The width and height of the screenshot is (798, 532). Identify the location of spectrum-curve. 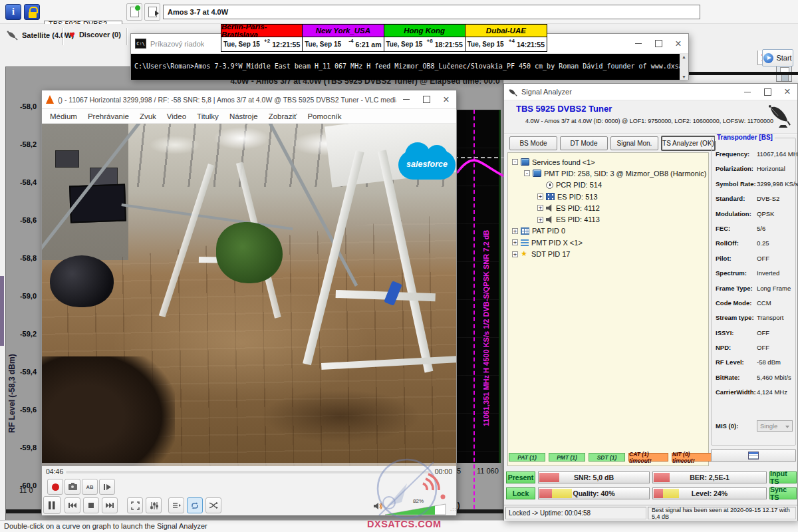
(480, 169).